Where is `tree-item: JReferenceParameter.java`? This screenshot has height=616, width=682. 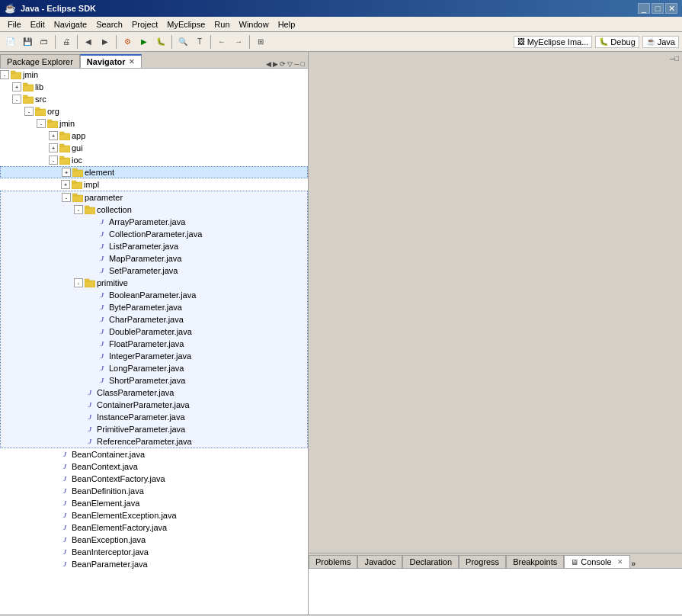 tree-item: JReferenceParameter.java is located at coordinates (154, 441).